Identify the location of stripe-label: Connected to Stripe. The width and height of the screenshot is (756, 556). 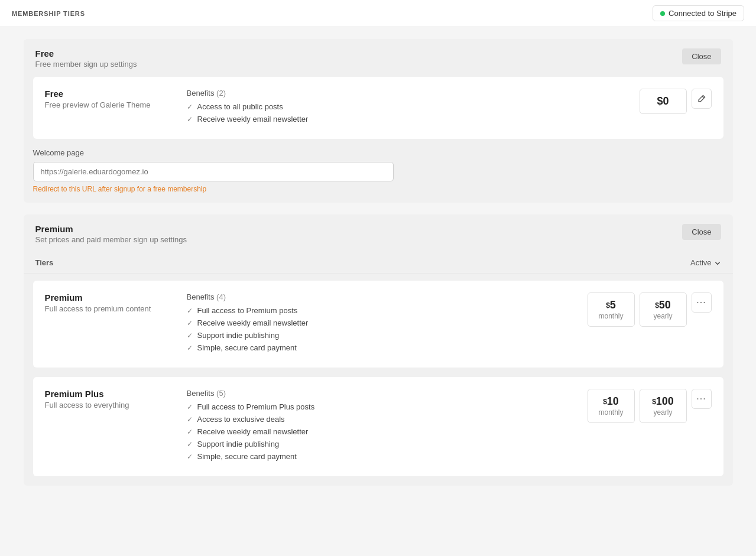
(702, 13).